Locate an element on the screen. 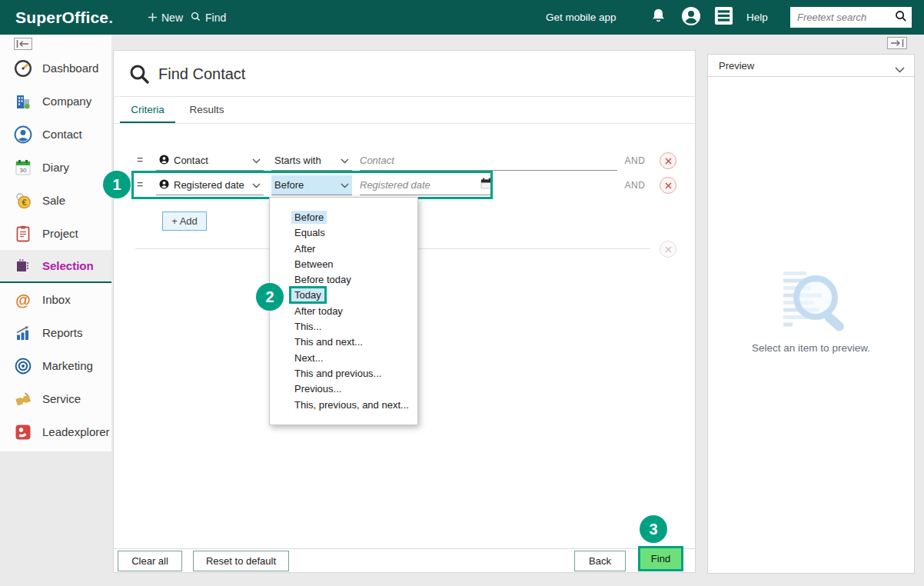  sidebar-item-label: Project is located at coordinates (60, 234).